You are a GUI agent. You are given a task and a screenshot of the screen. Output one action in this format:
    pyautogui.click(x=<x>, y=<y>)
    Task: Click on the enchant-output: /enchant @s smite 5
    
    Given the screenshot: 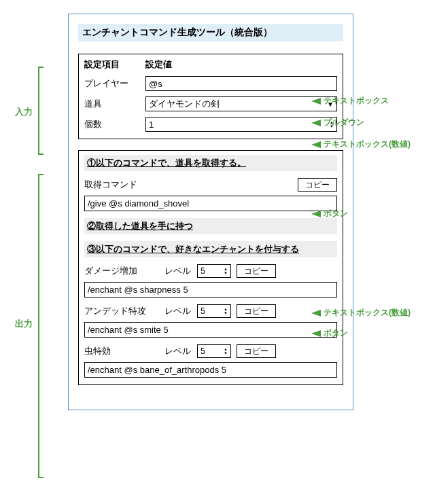 What is the action you would take?
    pyautogui.click(x=211, y=330)
    